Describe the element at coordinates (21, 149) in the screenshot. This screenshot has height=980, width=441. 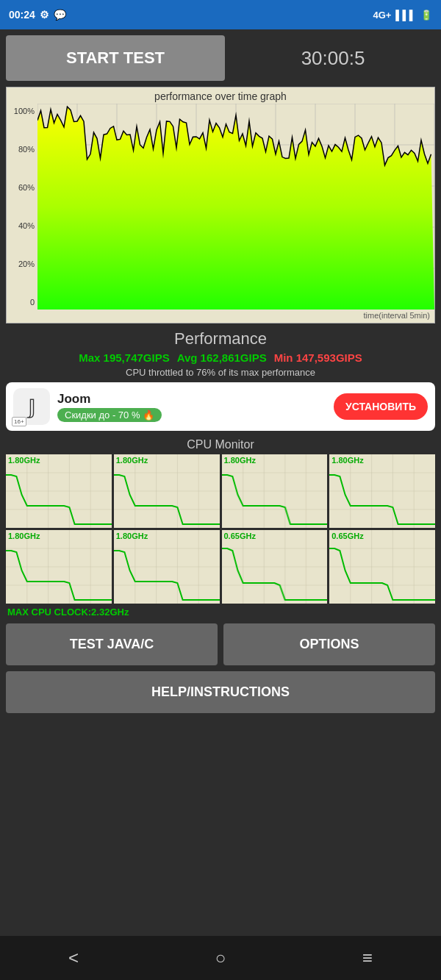
I see `y-label-80: 80%` at that location.